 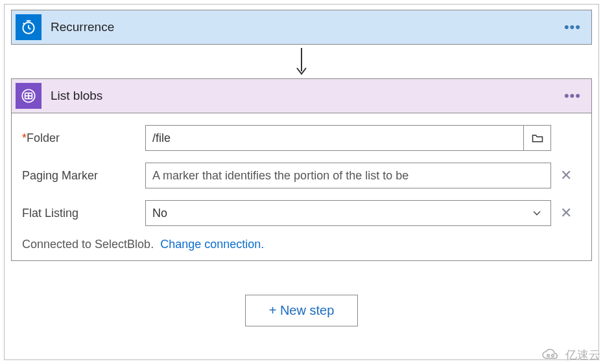 I want to click on list-blobs-header: List blobs •••, so click(x=302, y=96).